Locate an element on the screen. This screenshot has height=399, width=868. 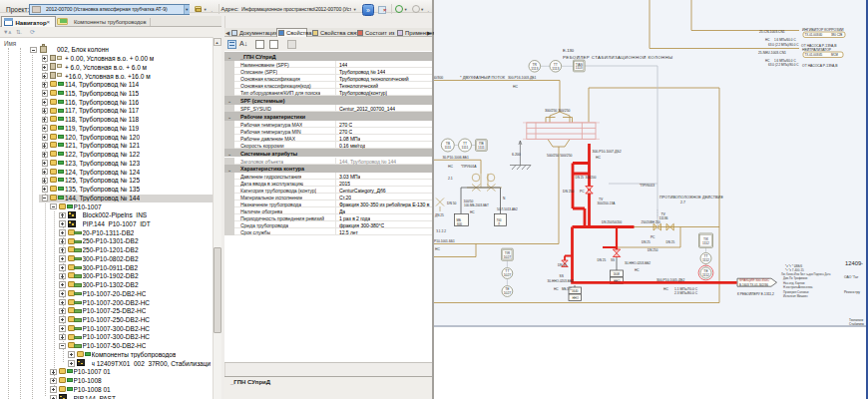
svg-text: НЕЙТРАЛИЗАТОР is located at coordinates (817, 50).